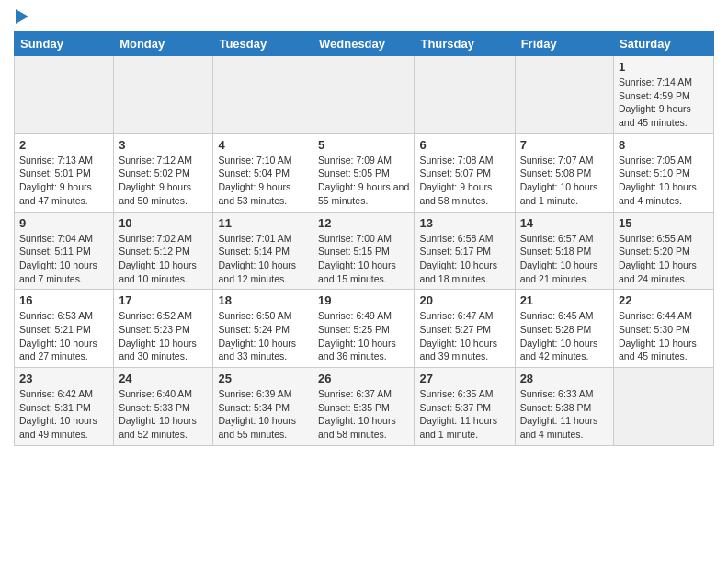 The width and height of the screenshot is (728, 563). Describe the element at coordinates (164, 180) in the screenshot. I see `day-info: Sunrise: 7:12 AM Sunset: 5:02 PM Dayligh…` at that location.